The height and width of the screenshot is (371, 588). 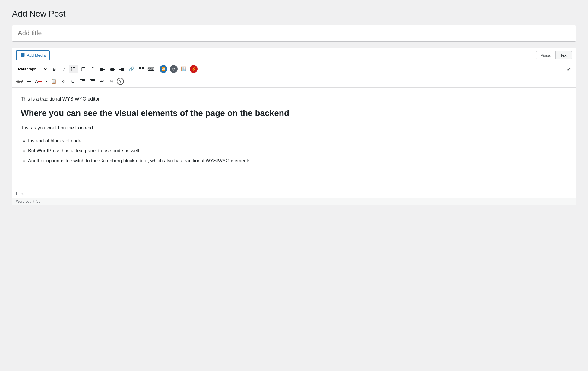 What do you see at coordinates (294, 55) in the screenshot?
I see `editor-tabs-bar: Add Media Visual Text` at bounding box center [294, 55].